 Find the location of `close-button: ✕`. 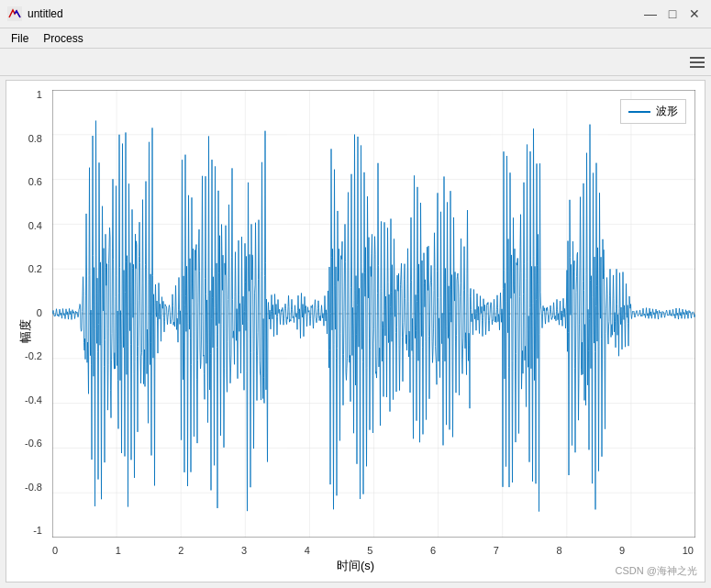

close-button: ✕ is located at coordinates (694, 14).